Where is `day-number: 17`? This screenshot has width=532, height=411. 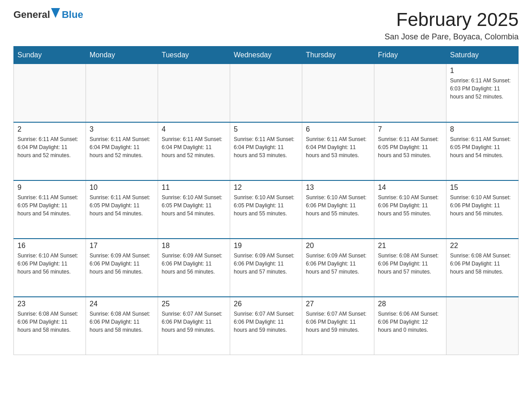 day-number: 17 is located at coordinates (122, 246).